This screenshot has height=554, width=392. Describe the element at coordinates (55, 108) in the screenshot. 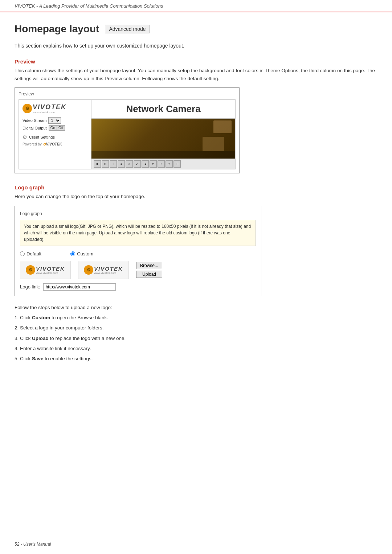

I see `preview-vivotek-logo: VIVOTEK www.vivotek.com` at that location.